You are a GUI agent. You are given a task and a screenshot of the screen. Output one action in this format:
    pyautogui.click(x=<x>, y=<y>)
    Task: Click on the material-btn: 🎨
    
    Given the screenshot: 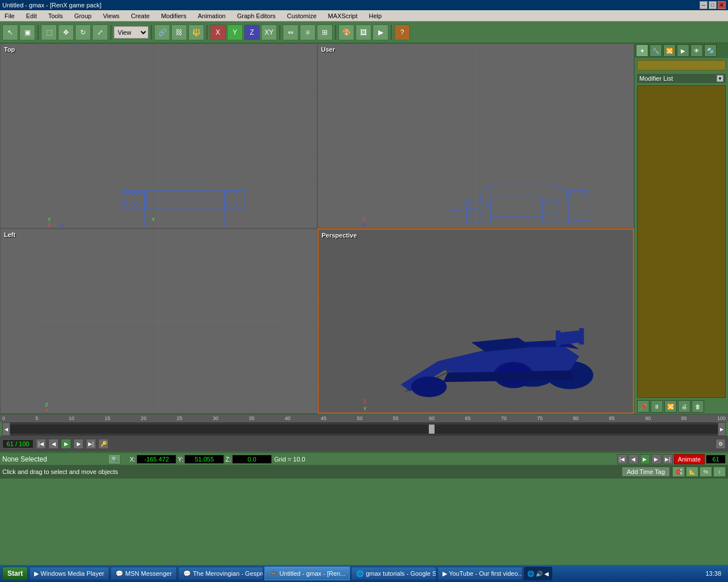 What is the action you would take?
    pyautogui.click(x=346, y=32)
    